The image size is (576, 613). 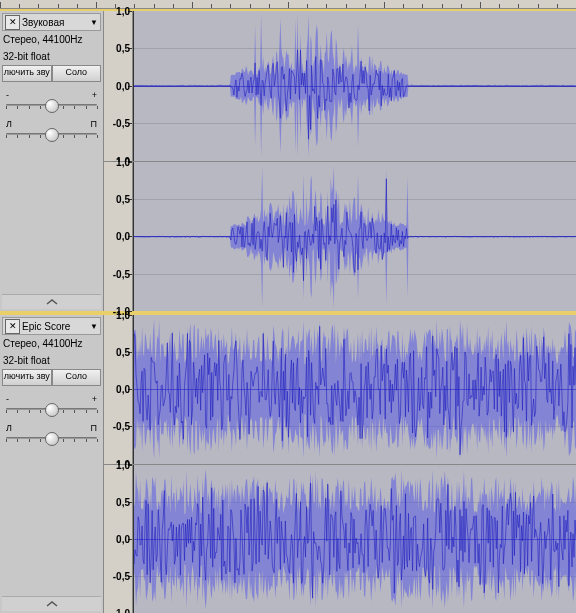 I want to click on track-header: ✕ Epic Score ▼, so click(x=52, y=326).